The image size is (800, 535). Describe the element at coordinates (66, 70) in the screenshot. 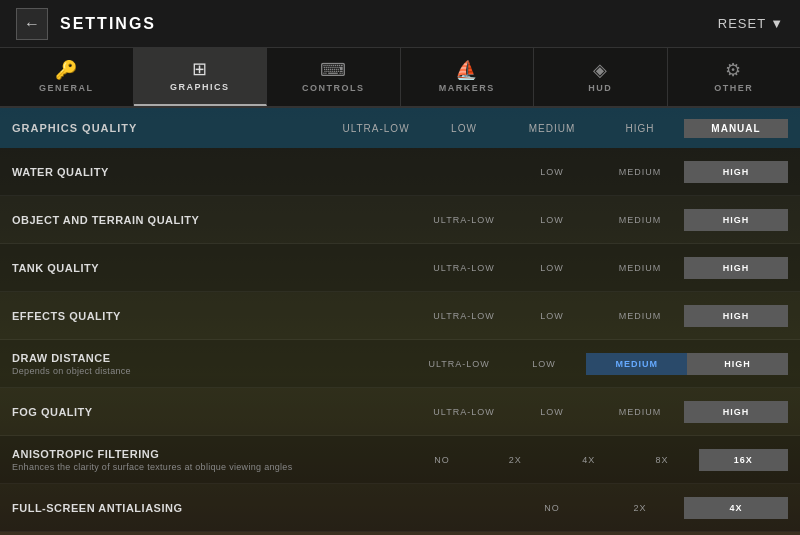

I see `general-icon: 🔑` at that location.